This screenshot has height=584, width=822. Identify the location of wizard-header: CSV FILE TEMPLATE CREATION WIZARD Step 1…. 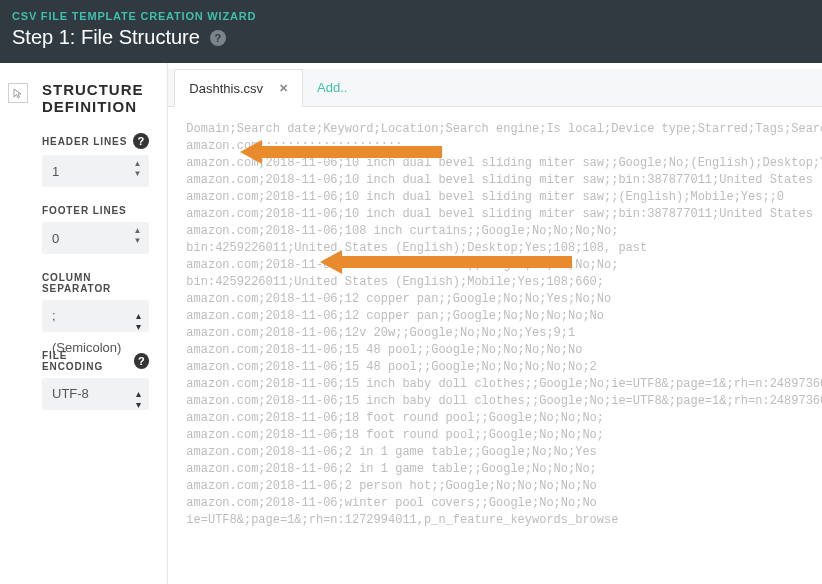
(411, 32).